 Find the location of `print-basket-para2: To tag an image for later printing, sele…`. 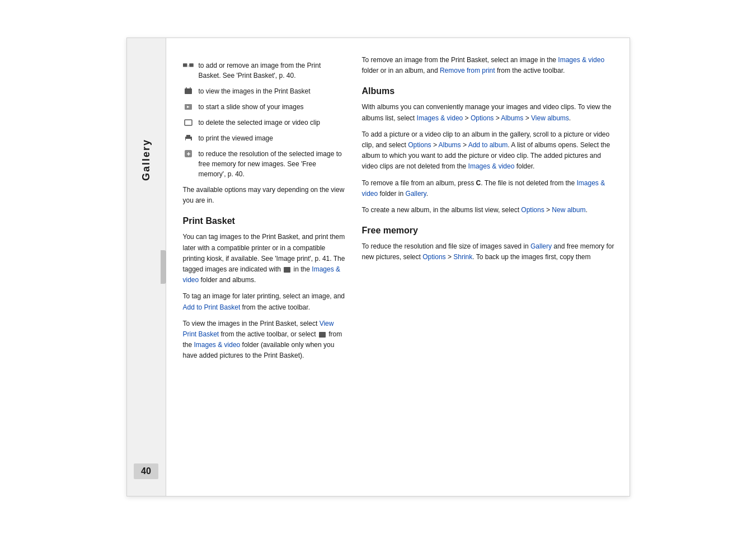

print-basket-para2: To tag an image for later printing, sele… is located at coordinates (264, 302).